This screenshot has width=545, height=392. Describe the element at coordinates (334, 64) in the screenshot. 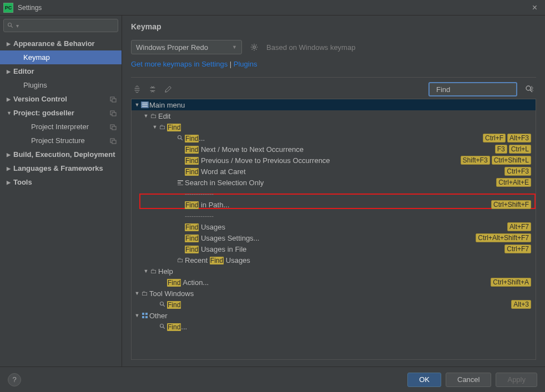

I see `links-row: Get more keymaps in Settings | Plugins` at that location.